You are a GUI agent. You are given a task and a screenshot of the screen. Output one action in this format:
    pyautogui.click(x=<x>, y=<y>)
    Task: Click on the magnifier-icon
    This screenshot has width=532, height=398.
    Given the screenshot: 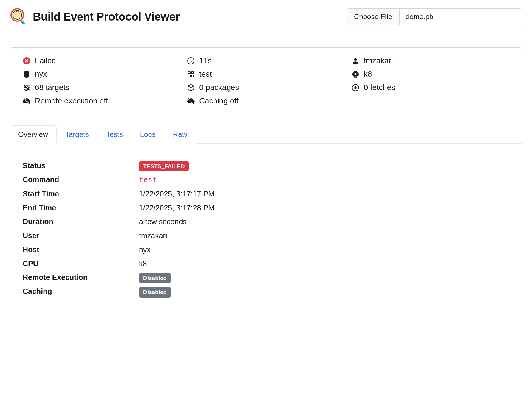 What is the action you would take?
    pyautogui.click(x=18, y=17)
    